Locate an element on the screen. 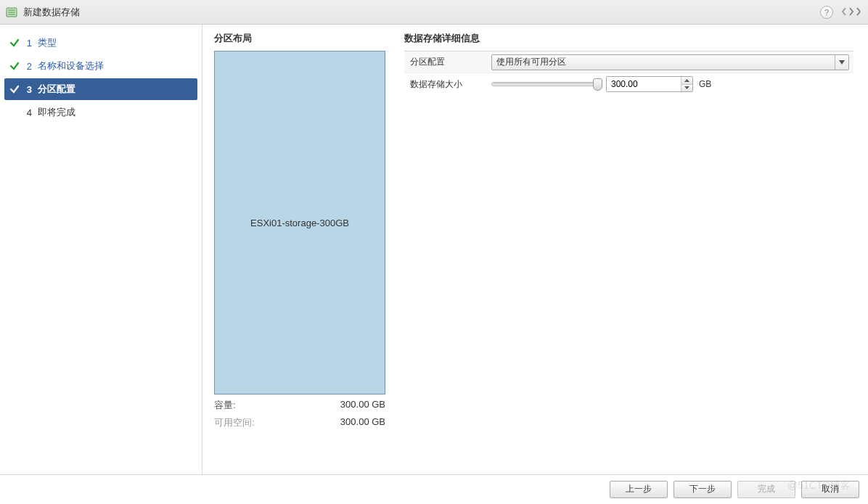  partition-config-row: 分区配置 使用所有可用分区 is located at coordinates (629, 62).